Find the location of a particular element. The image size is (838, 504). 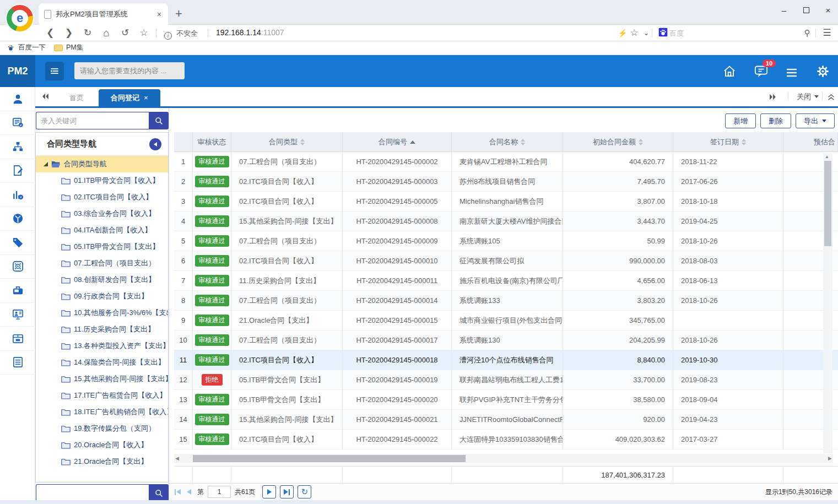

tree-item: 15.其他采购合同-间接【支出】 is located at coordinates (102, 379).